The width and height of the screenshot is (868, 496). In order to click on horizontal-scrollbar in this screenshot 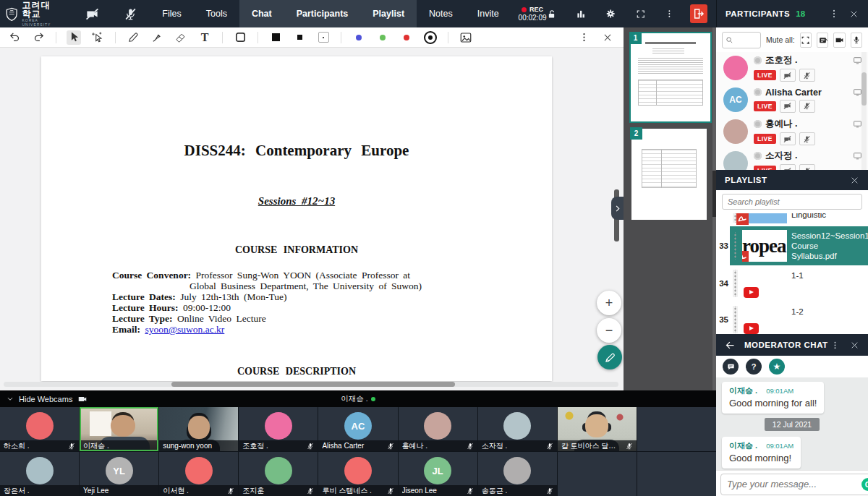, I will do `click(311, 385)`.